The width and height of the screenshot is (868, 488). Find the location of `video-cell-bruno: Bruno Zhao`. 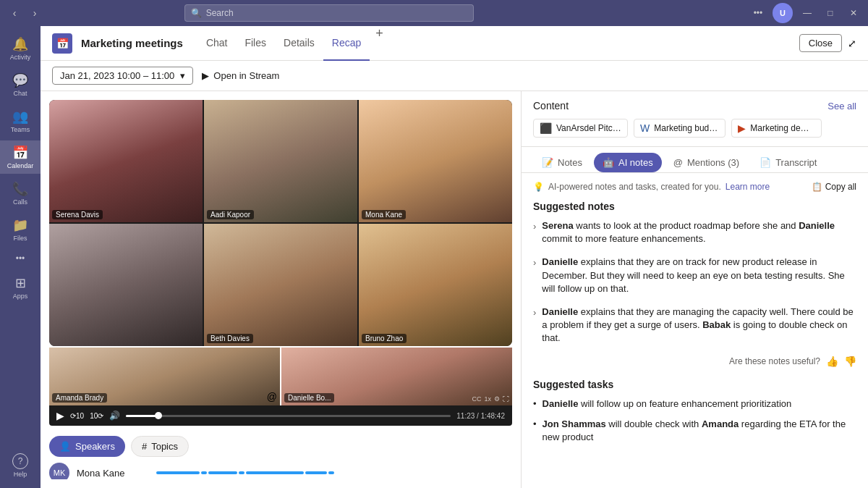

video-cell-bruno: Bruno Zhao is located at coordinates (435, 285).